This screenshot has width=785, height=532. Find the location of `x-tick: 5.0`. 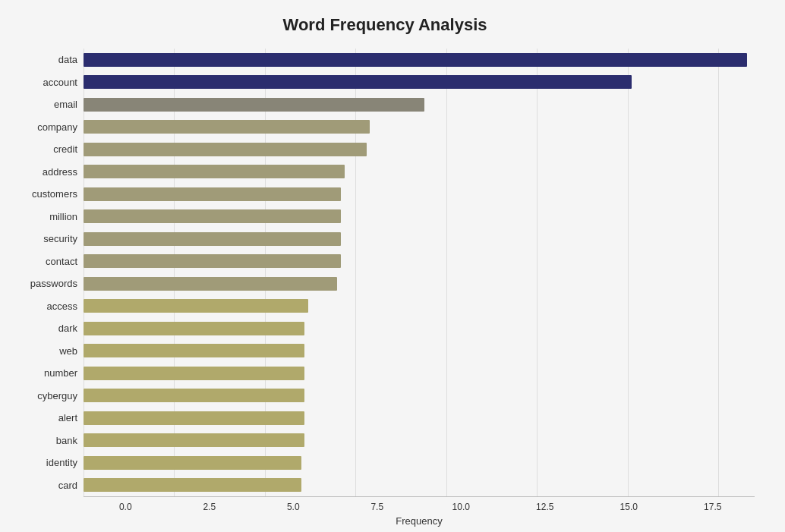

x-tick: 5.0 is located at coordinates (293, 507).